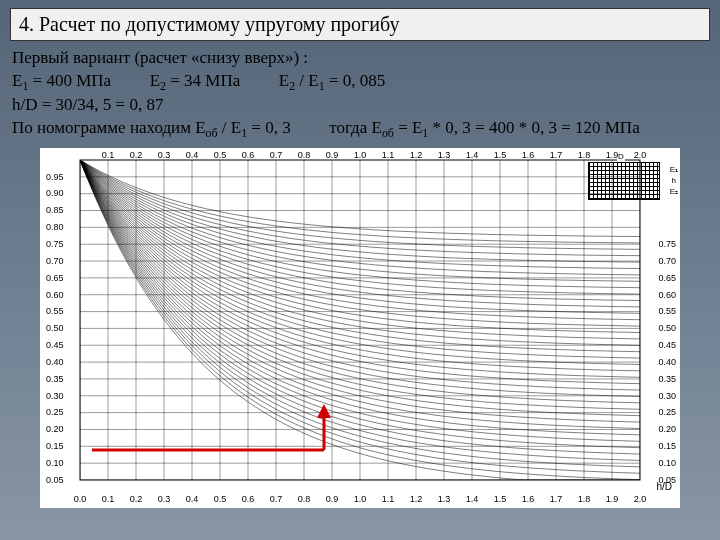 The height and width of the screenshot is (540, 720). I want to click on y-tick: 0.25, so click(55, 412).